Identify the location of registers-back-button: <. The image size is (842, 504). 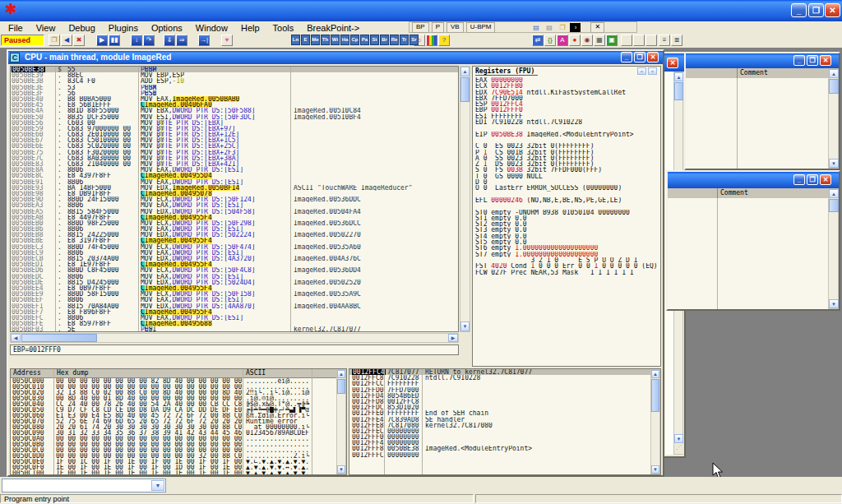
(641, 71).